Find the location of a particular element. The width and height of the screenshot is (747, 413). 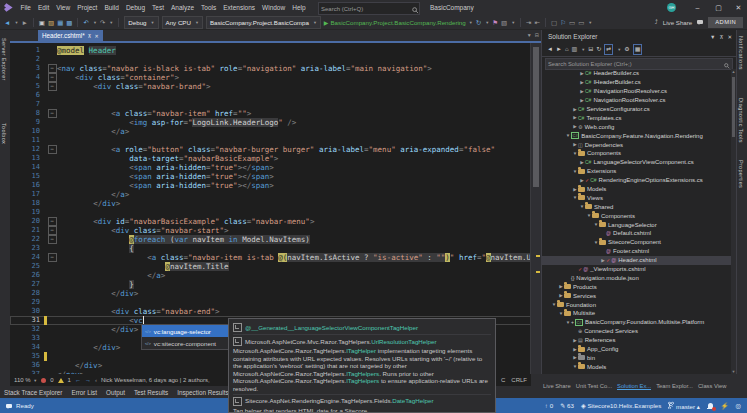

code-line: 13 data-target="navbarBasicExample"> is located at coordinates (276, 158).